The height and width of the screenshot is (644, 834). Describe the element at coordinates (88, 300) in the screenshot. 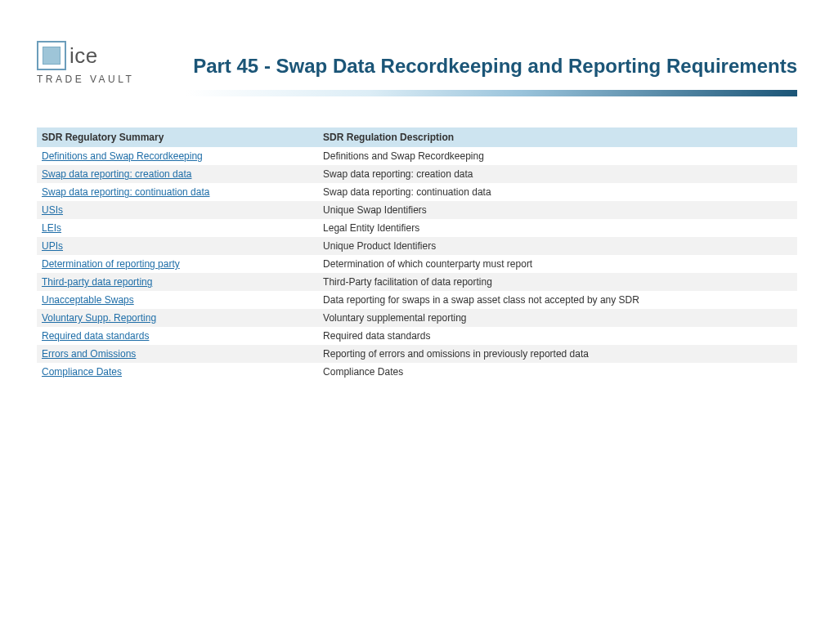

I see `summary-link: Unacceptable Swaps` at that location.